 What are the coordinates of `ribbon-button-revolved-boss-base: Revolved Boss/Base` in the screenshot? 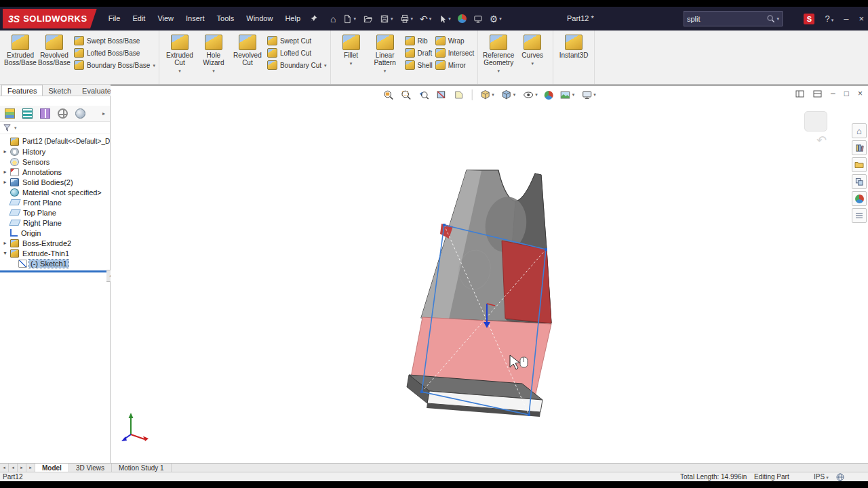 It's located at (54, 50).